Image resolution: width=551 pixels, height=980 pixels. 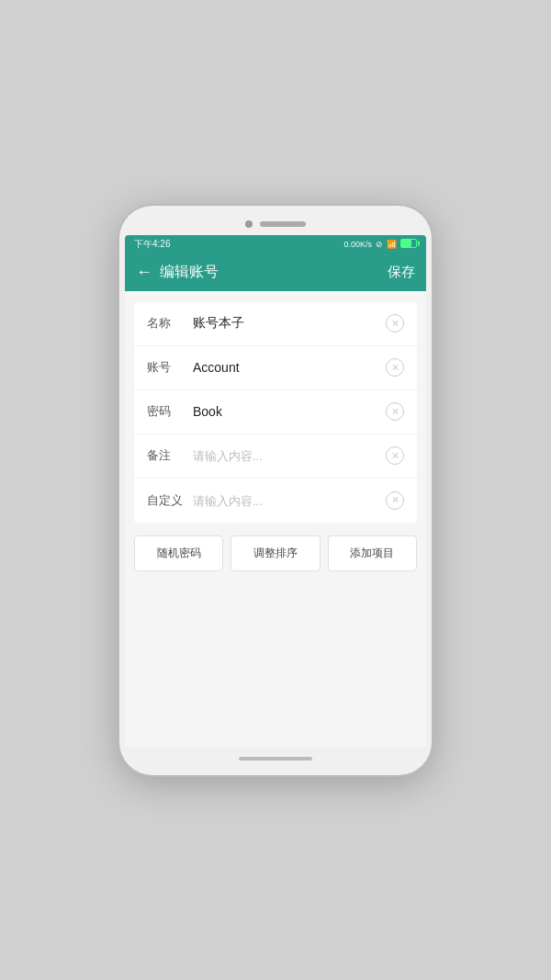 What do you see at coordinates (276, 368) in the screenshot?
I see `field-row-account: 账号 ✕` at bounding box center [276, 368].